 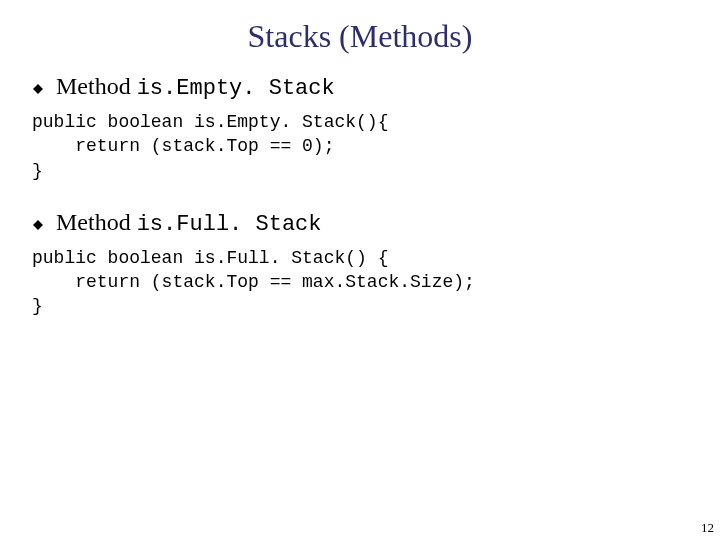 What do you see at coordinates (360, 282) in the screenshot?
I see `code-block: public boolean is.Full. Stack() { return…` at bounding box center [360, 282].